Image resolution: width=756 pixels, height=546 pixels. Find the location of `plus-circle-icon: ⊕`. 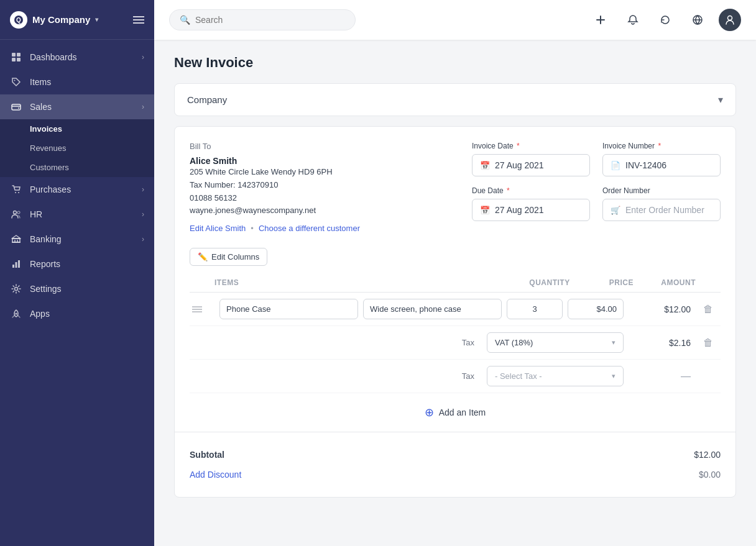

plus-circle-icon: ⊕ is located at coordinates (429, 412).